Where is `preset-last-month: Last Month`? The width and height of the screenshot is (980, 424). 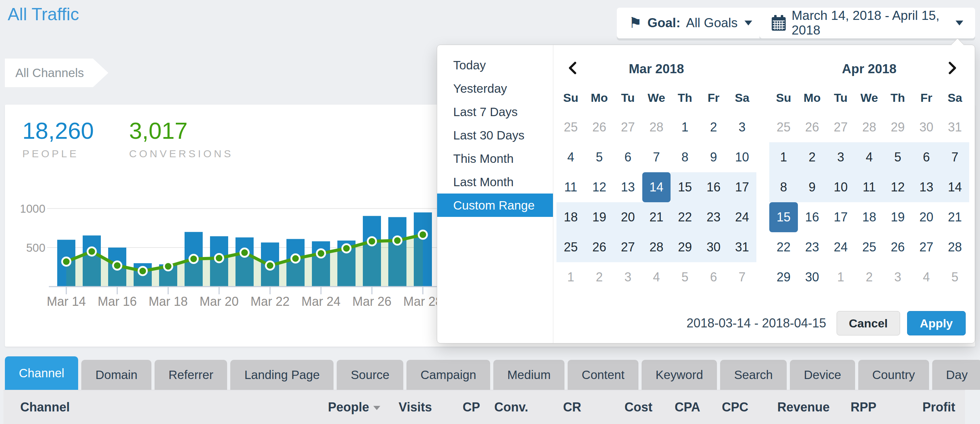 preset-last-month: Last Month is located at coordinates (495, 182).